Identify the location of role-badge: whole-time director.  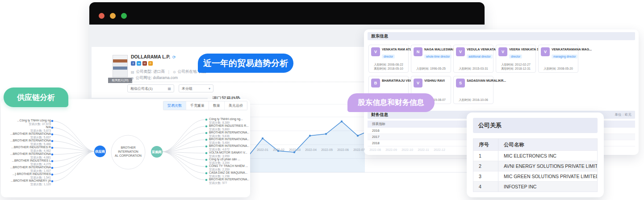
(438, 56).